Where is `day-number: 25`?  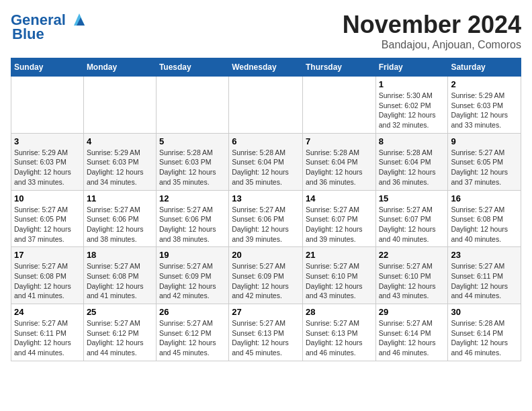
day-number: 25 is located at coordinates (120, 312).